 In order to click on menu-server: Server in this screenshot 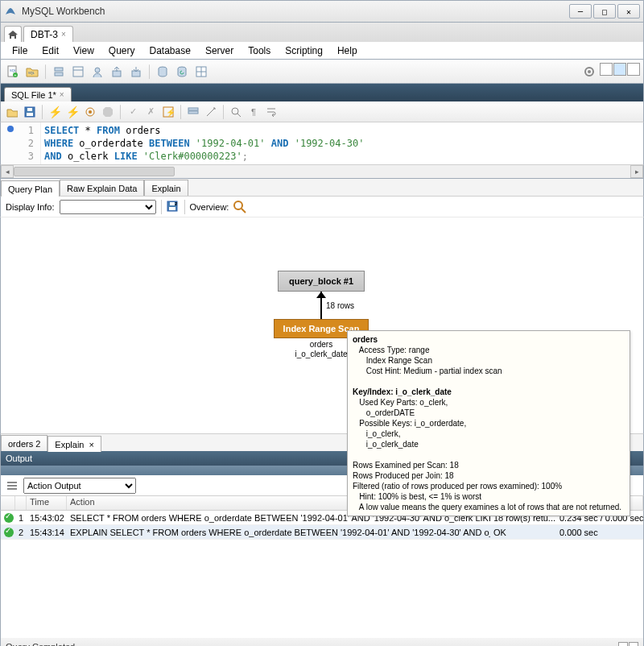, I will do `click(219, 51)`.